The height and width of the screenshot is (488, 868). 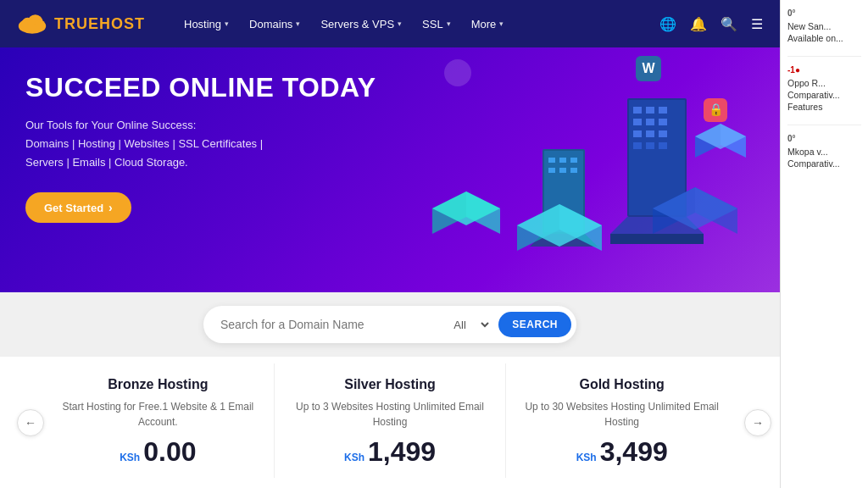 What do you see at coordinates (110, 208) in the screenshot?
I see `arrow-right-icon: ›` at bounding box center [110, 208].